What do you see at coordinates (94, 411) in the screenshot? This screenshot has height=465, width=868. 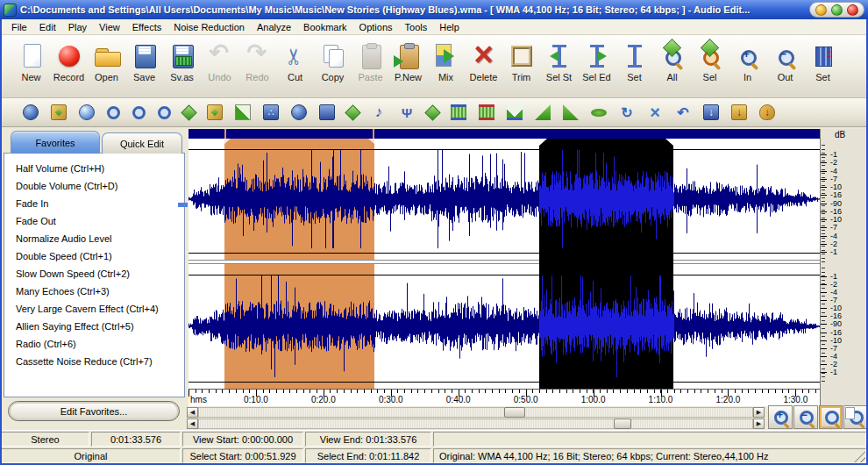 I see `edit-favorites-button: Edit Favorites...` at bounding box center [94, 411].